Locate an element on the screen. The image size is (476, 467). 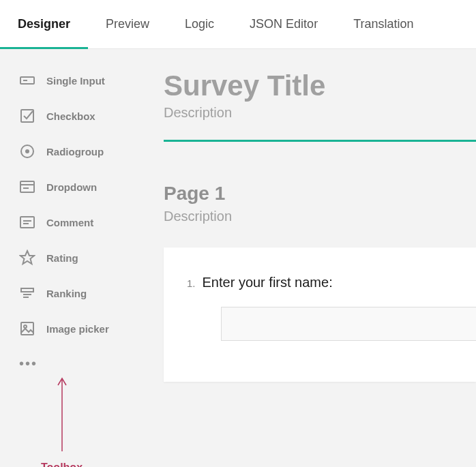
radiogroup-icon is located at coordinates (27, 151).